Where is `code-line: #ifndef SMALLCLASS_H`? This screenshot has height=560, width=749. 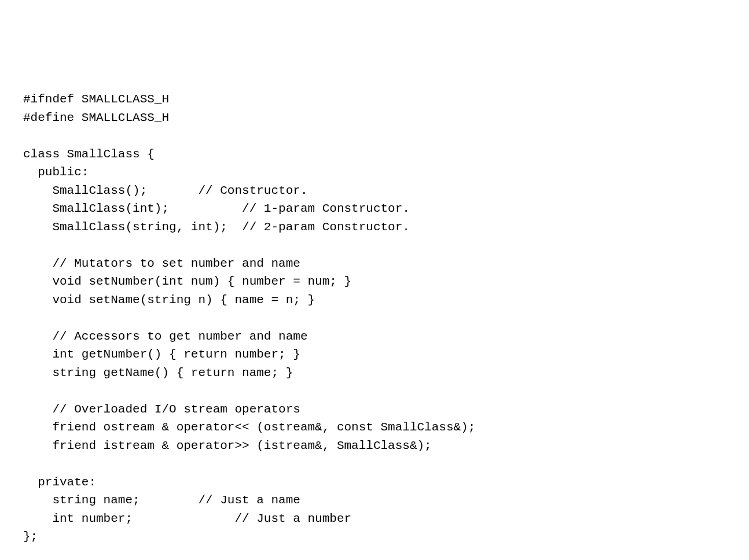
code-line: #ifndef SMALLCLASS_H is located at coordinates (96, 100).